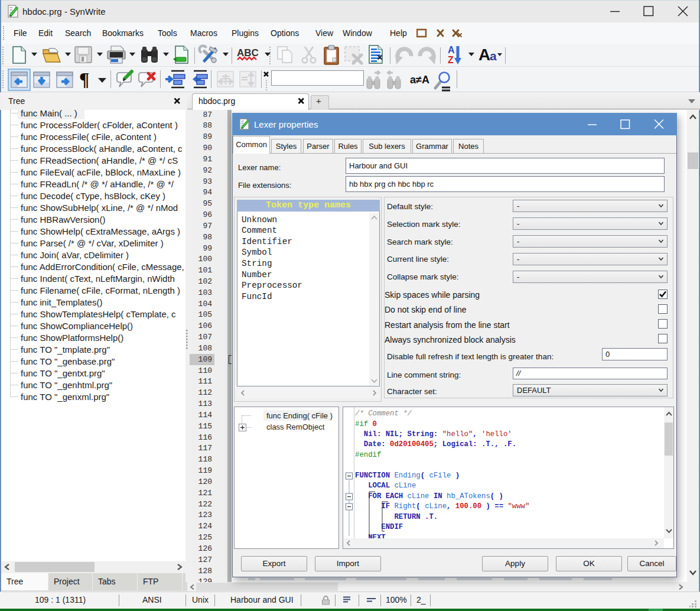 The width and height of the screenshot is (700, 611). What do you see at coordinates (493, 56) in the screenshot?
I see `svg-text: a` at bounding box center [493, 56].